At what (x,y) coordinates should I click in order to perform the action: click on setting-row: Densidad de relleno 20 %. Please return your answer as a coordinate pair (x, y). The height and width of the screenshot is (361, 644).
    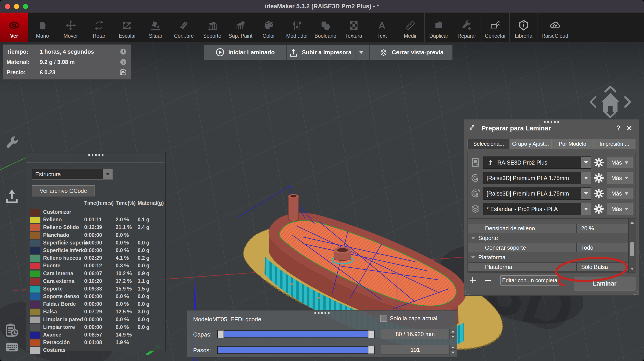
    Looking at the image, I should click on (548, 228).